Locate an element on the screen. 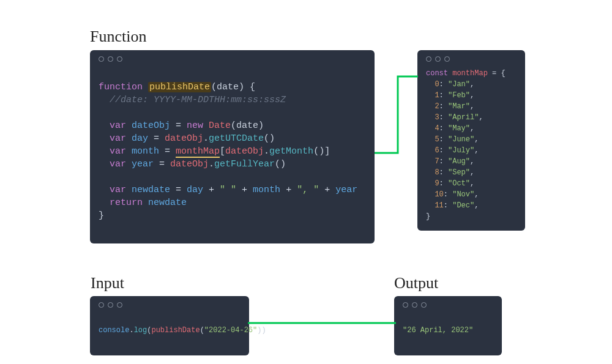 This screenshot has width=612, height=364. heading-function: Function is located at coordinates (118, 37).